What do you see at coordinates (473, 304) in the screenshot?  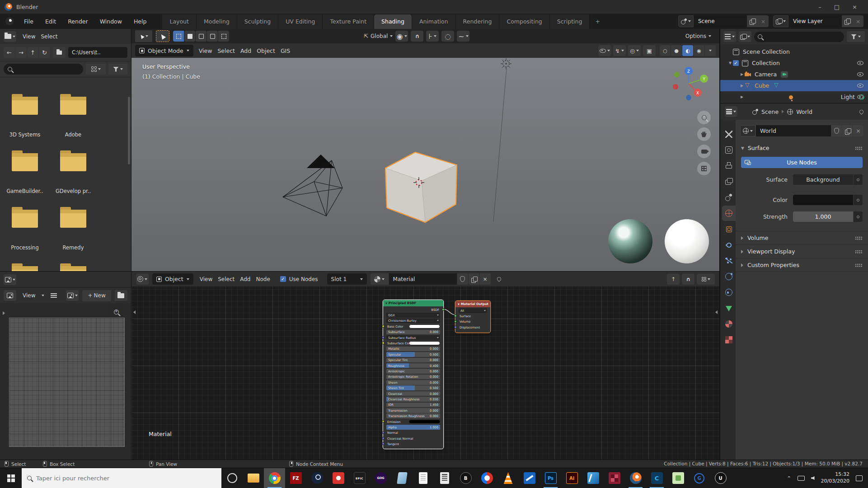 I see `node-header: ▼Material Output` at bounding box center [473, 304].